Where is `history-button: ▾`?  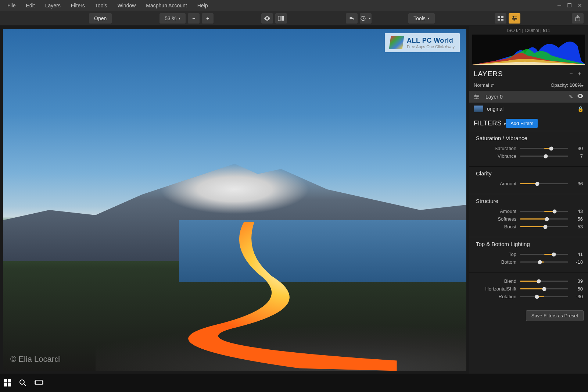
history-button: ▾ is located at coordinates (366, 18).